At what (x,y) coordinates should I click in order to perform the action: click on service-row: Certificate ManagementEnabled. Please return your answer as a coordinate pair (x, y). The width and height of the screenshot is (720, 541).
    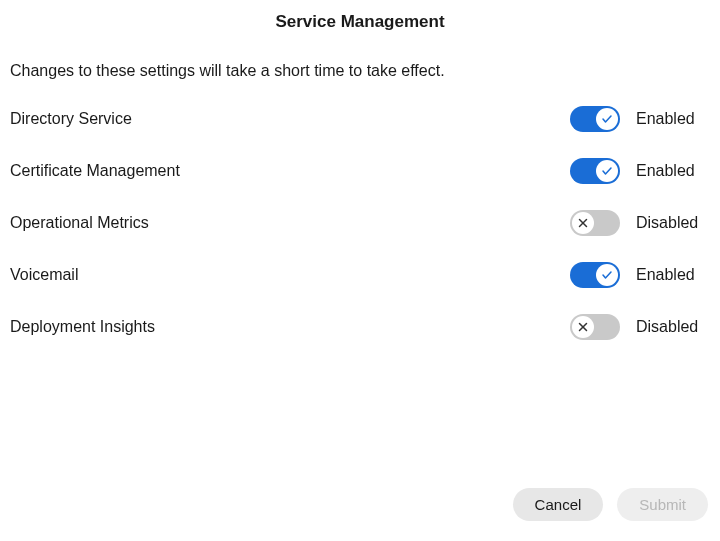
    Looking at the image, I should click on (360, 171).